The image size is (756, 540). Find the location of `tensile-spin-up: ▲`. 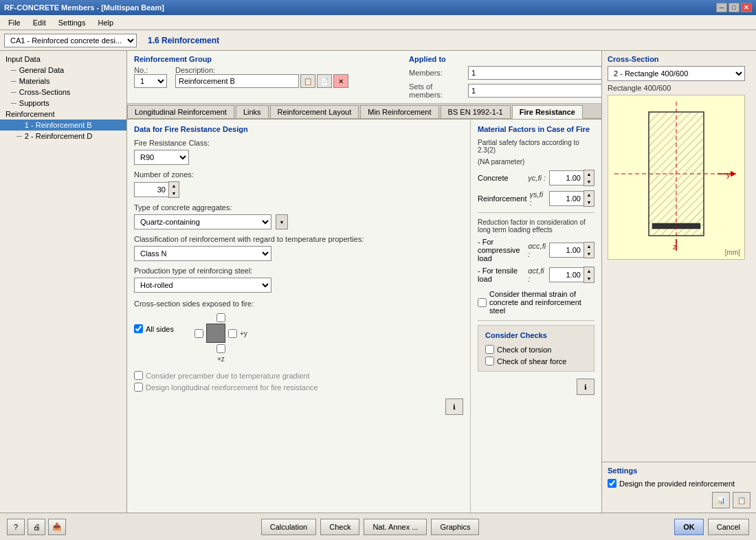

tensile-spin-up: ▲ is located at coordinates (589, 271).